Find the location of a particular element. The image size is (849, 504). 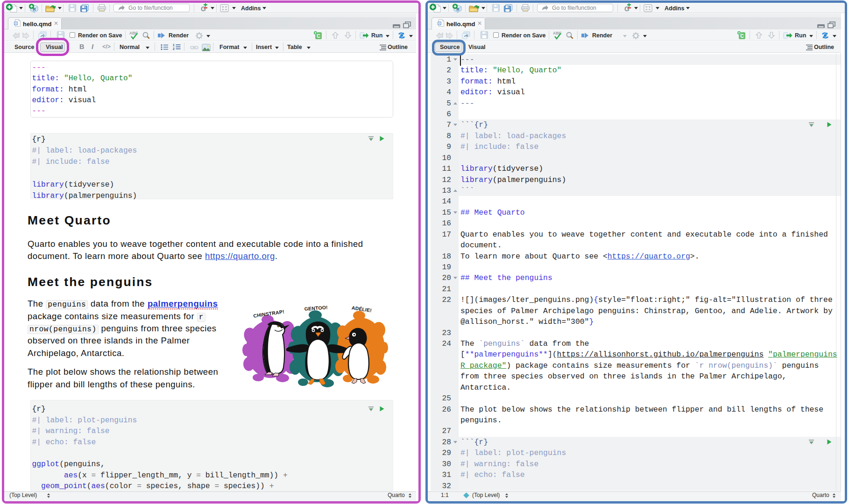

svg-text: 2 is located at coordinates (174, 49).